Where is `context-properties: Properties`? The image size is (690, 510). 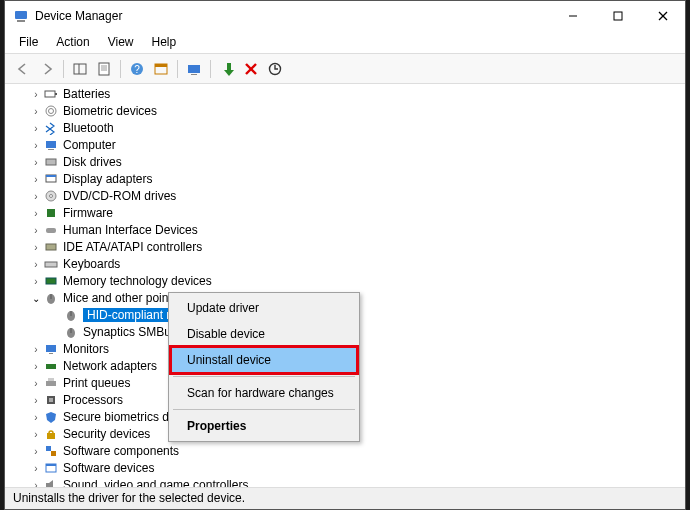
context-properties: Properties is located at coordinates (264, 426).